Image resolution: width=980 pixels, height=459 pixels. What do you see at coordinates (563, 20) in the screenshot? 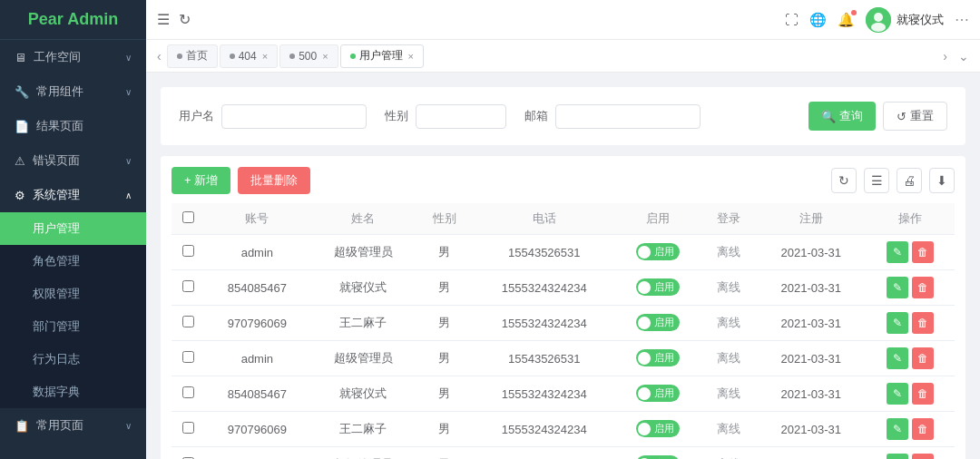
I see `topbar: ☰ ↻ ⛶ 🌐 🔔 就寝仪式 ⋯` at bounding box center [563, 20].